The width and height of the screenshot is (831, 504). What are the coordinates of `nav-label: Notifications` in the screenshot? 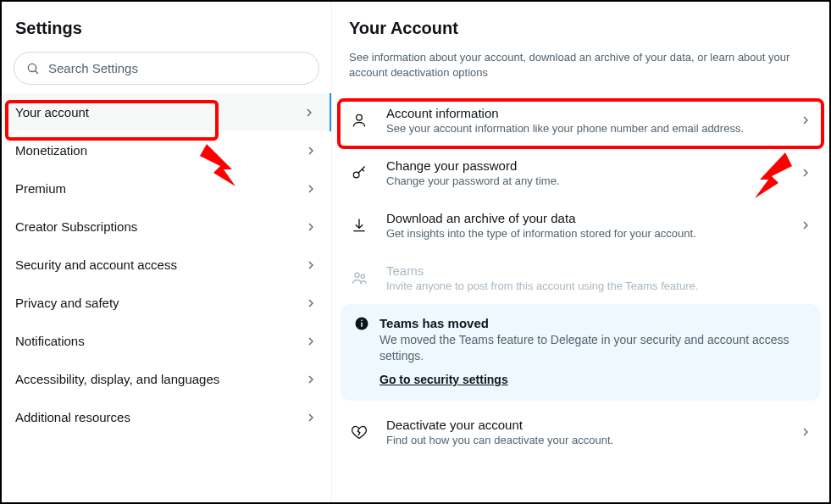 It's located at (50, 341).